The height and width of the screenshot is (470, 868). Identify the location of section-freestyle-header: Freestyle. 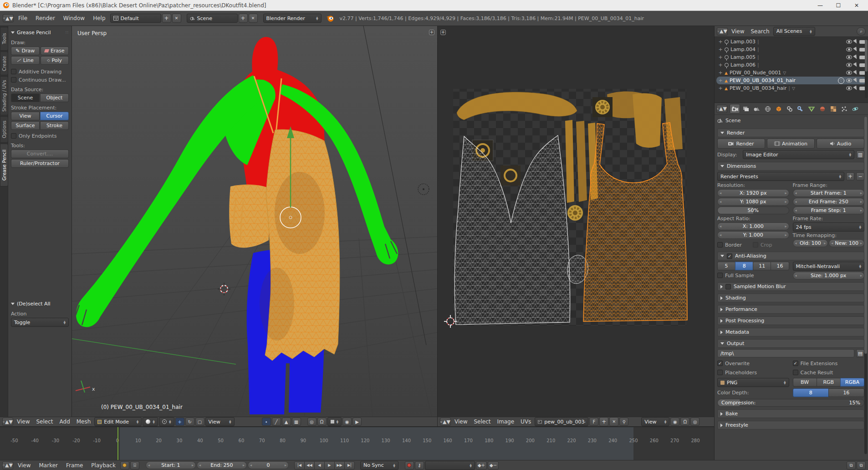
(791, 425).